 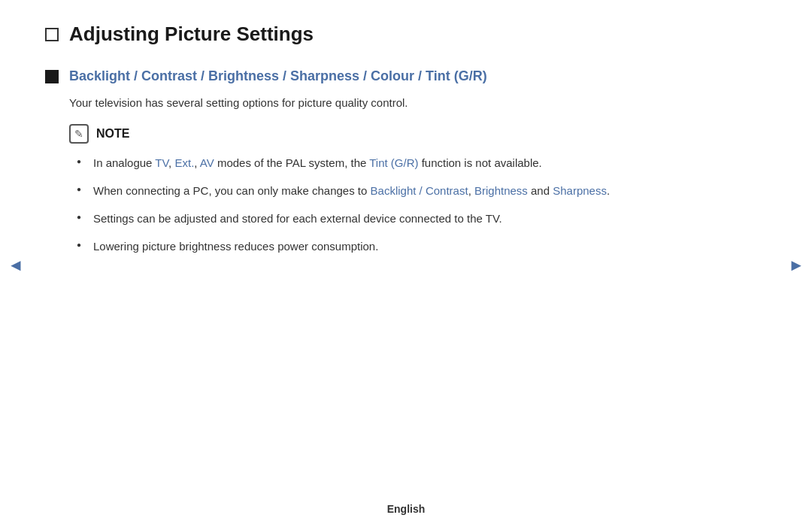 What do you see at coordinates (420, 191) in the screenshot?
I see `highlight-backlight-contrast: Backlight / Contrast` at bounding box center [420, 191].